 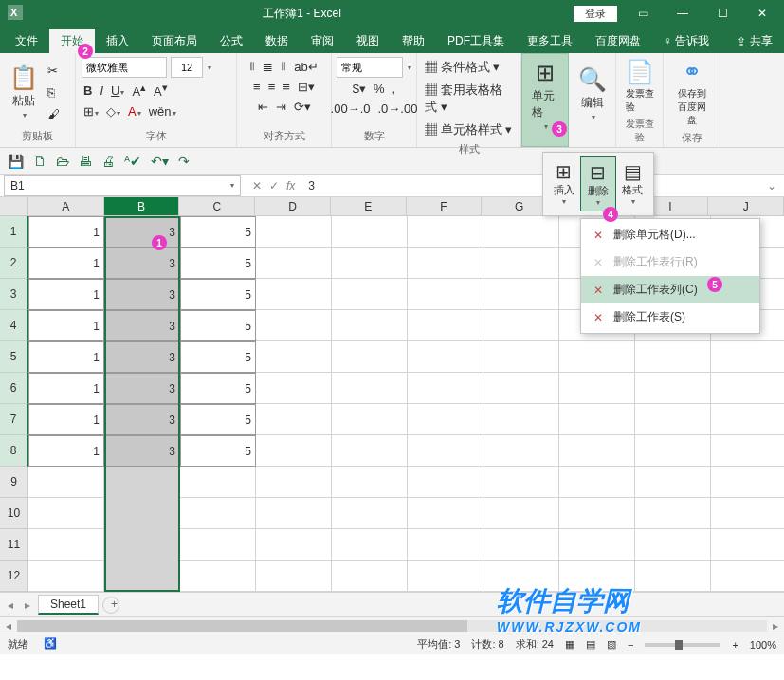 I want to click on increase-font-button: A▴, so click(x=138, y=90).